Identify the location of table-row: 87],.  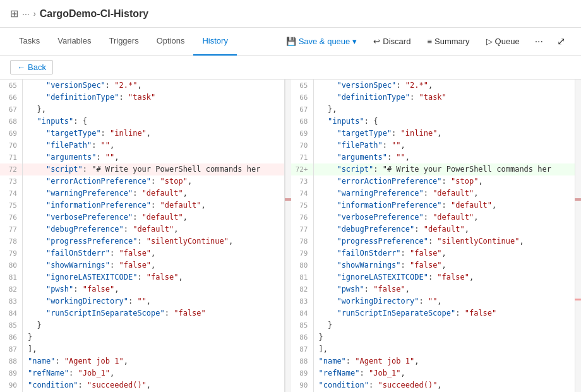
(433, 350).